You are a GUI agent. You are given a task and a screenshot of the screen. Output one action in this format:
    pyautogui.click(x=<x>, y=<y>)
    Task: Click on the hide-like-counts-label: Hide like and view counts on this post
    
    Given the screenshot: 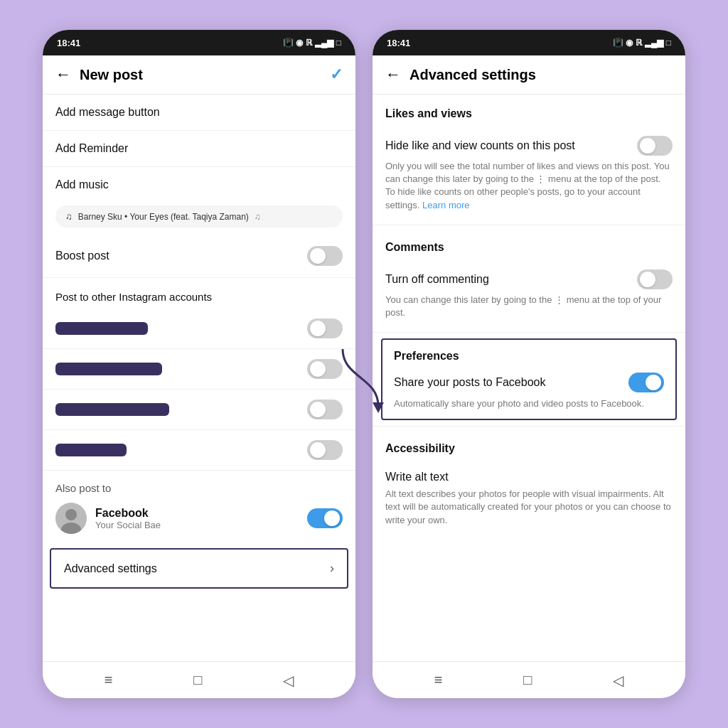 What is the action you would take?
    pyautogui.click(x=507, y=146)
    